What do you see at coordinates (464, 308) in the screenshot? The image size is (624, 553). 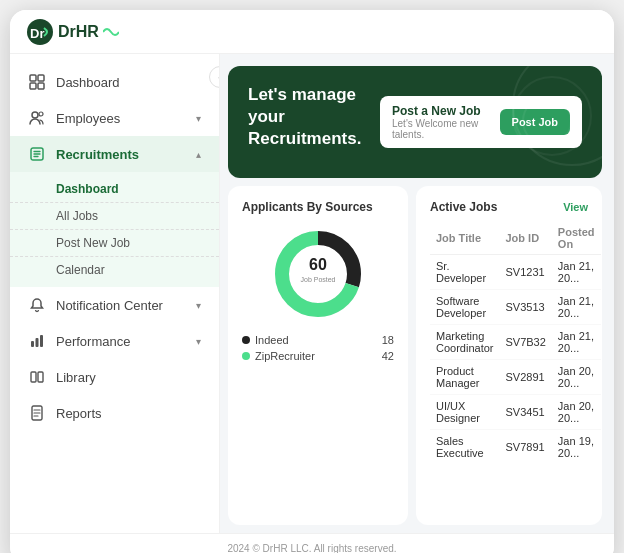 I see `cell-title: Software Developer` at bounding box center [464, 308].